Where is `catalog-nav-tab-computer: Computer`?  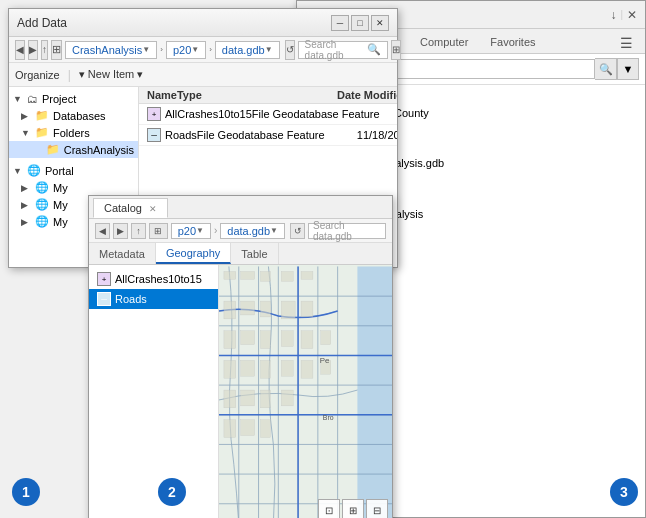 catalog-nav-tab-computer: Computer is located at coordinates (444, 43).